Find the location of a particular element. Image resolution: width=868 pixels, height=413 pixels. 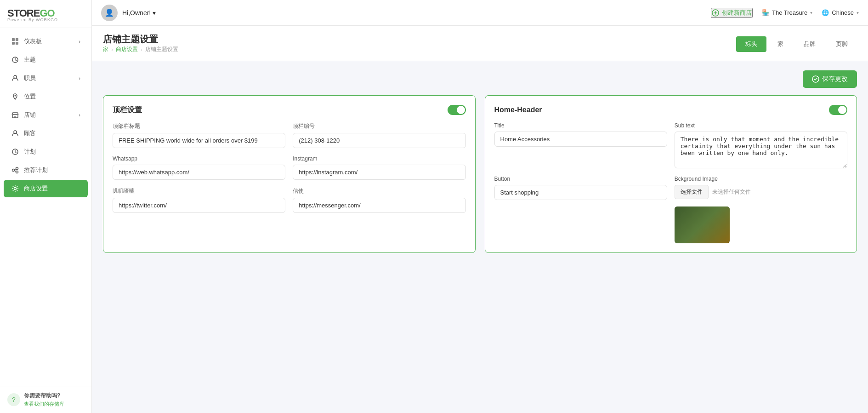

home-title-input is located at coordinates (581, 139).